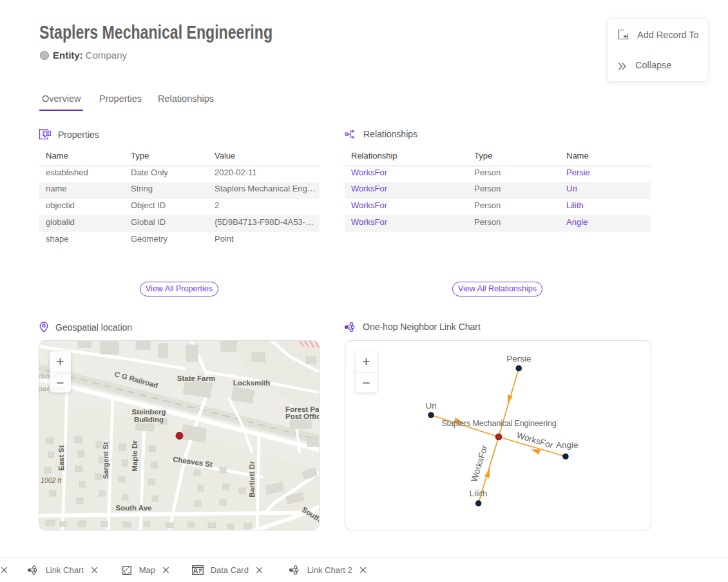 This screenshot has width=728, height=582. I want to click on svg-text: Locksmith, so click(252, 383).